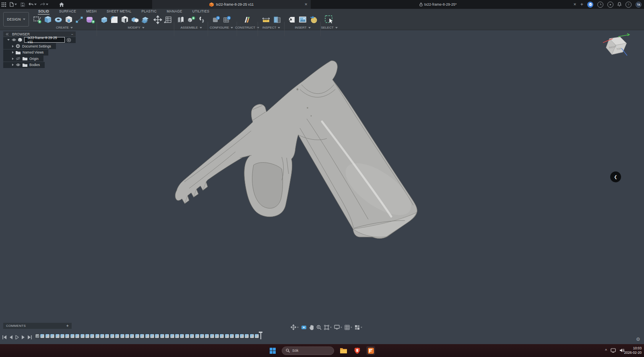  What do you see at coordinates (175, 11) in the screenshot?
I see `ribbon-tab-manage: MANAGE` at bounding box center [175, 11].